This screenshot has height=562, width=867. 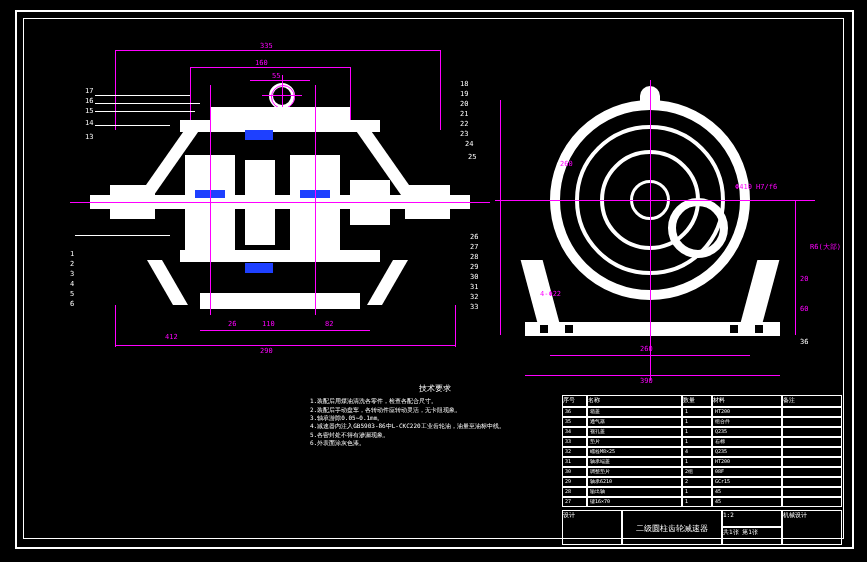 What do you see at coordinates (435, 435) in the screenshot?
I see `note-line: 5.各密封处不得有渗漏现象。` at bounding box center [435, 435].